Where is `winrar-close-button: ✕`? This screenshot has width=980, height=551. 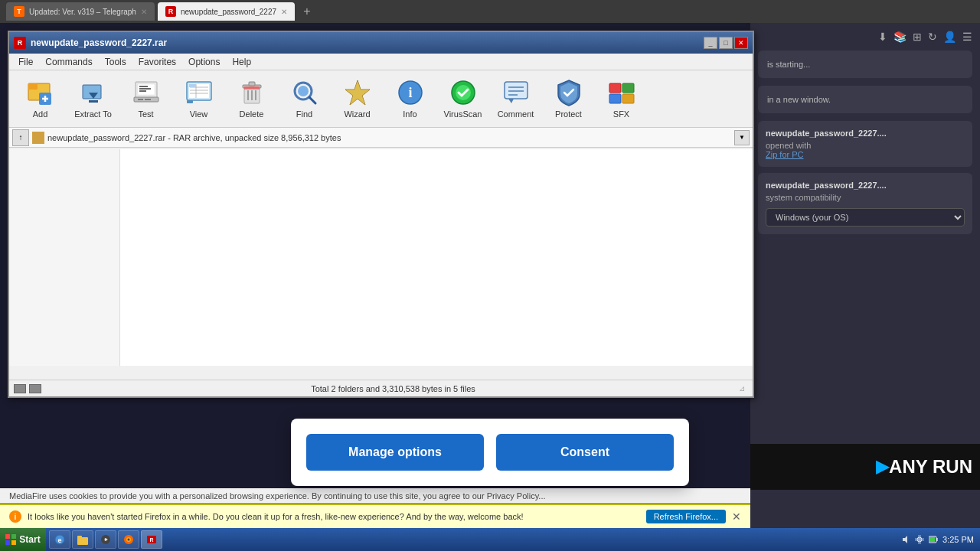
winrar-close-button: ✕ is located at coordinates (741, 43).